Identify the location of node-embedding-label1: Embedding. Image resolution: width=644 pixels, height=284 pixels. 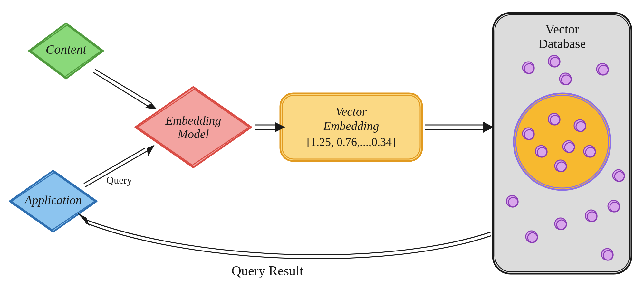
(193, 120).